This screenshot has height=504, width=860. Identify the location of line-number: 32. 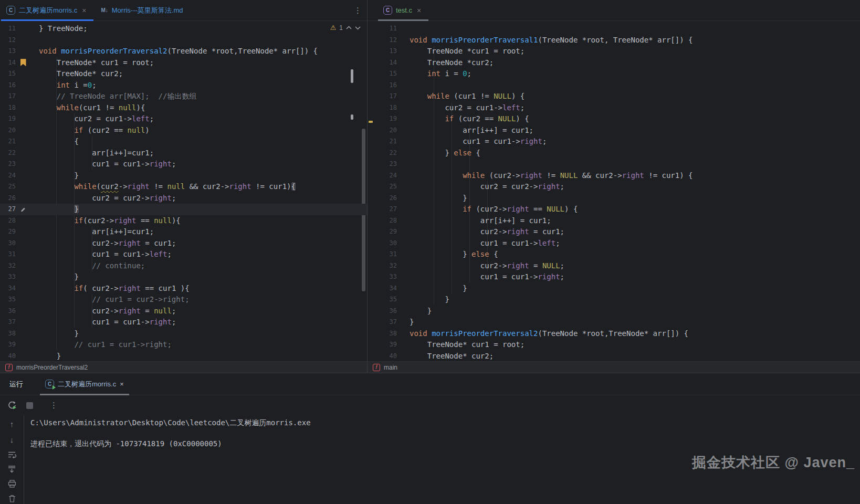
(8, 266).